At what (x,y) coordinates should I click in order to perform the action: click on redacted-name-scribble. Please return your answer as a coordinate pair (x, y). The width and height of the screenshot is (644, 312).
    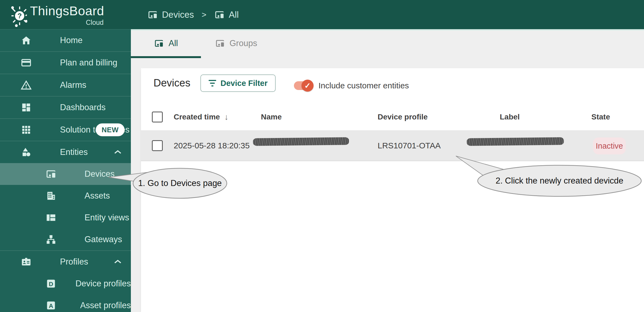
    Looking at the image, I should click on (301, 142).